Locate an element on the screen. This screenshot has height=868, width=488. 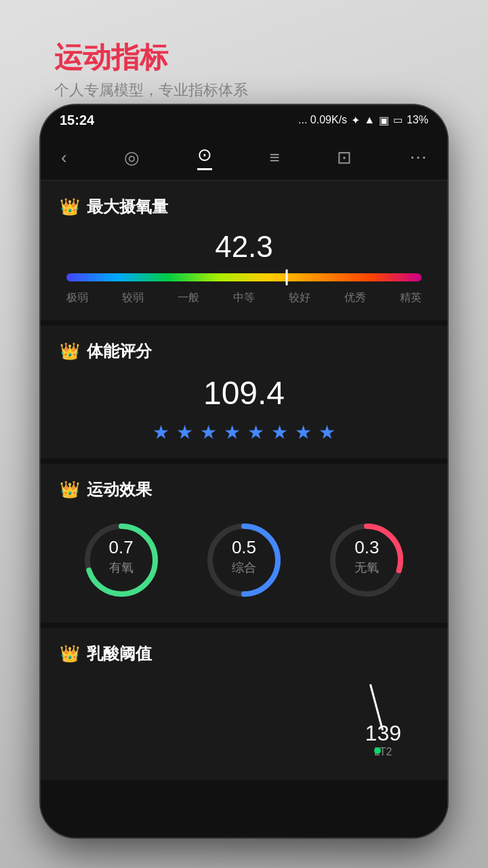
vo2max-header: 👑 最大摄氧量 is located at coordinates (244, 207).